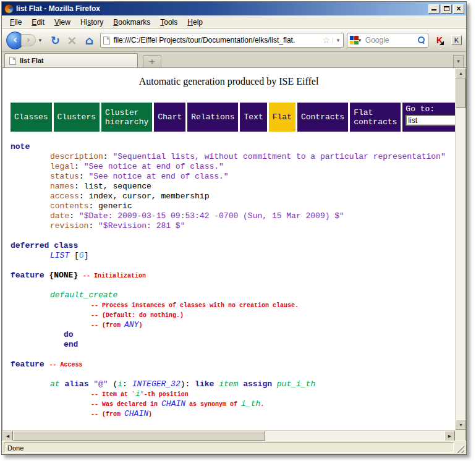  What do you see at coordinates (132, 22) in the screenshot?
I see `menu-bookmarks: Bookmarks` at bounding box center [132, 22].